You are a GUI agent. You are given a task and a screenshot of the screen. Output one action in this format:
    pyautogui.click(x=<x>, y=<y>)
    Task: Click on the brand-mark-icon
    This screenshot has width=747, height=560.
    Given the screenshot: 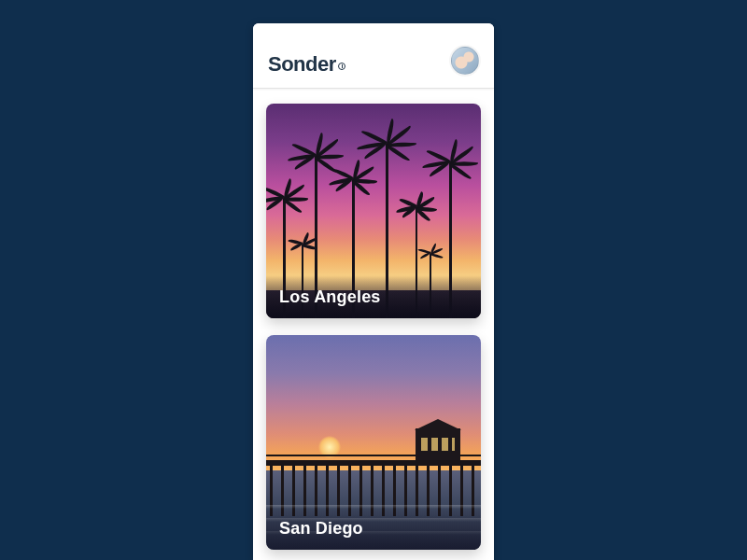 What is the action you would take?
    pyautogui.click(x=342, y=66)
    